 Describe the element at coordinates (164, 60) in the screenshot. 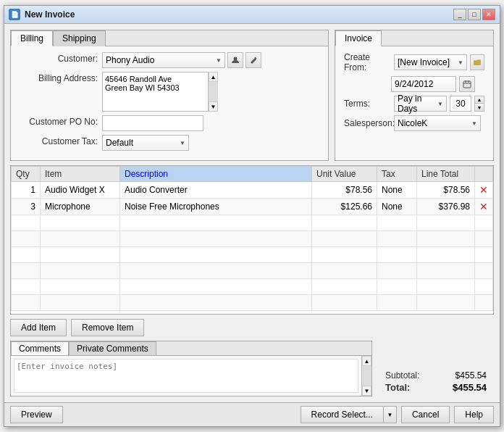

I see `customer-dropdown: Phony Audio ▼` at that location.